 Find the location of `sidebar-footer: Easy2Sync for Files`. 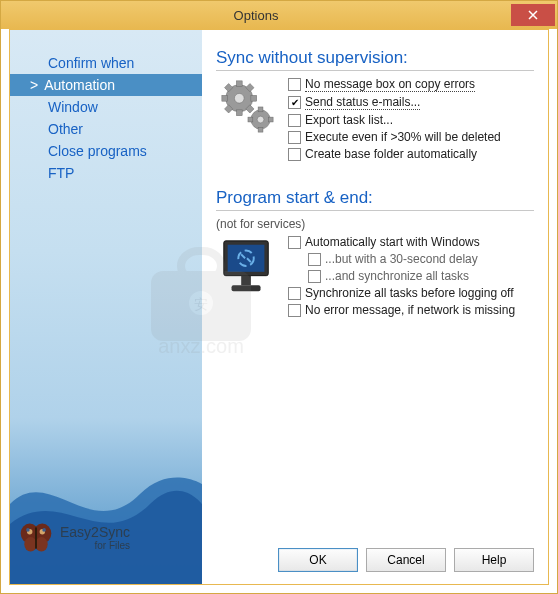

sidebar-footer: Easy2Sync for Files is located at coordinates (74, 538).